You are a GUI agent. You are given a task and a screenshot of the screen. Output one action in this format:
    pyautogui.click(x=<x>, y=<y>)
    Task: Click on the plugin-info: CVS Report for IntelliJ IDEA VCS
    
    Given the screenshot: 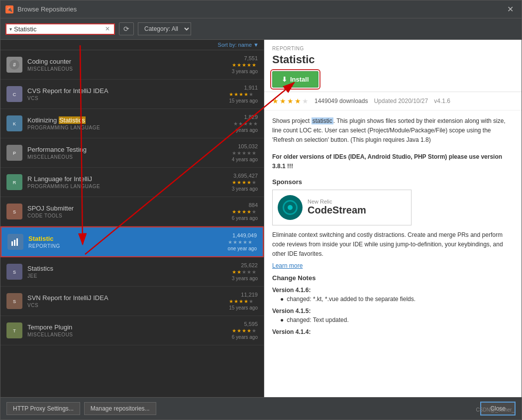 What is the action you would take?
    pyautogui.click(x=125, y=94)
    